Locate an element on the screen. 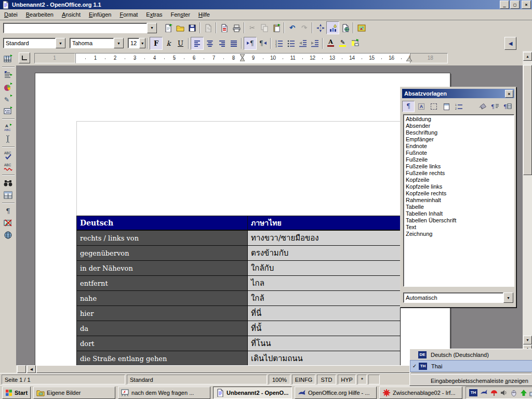  show-input-locale-bar-item: Eingabegebietsschemaleiste anzeigen is located at coordinates (471, 380).